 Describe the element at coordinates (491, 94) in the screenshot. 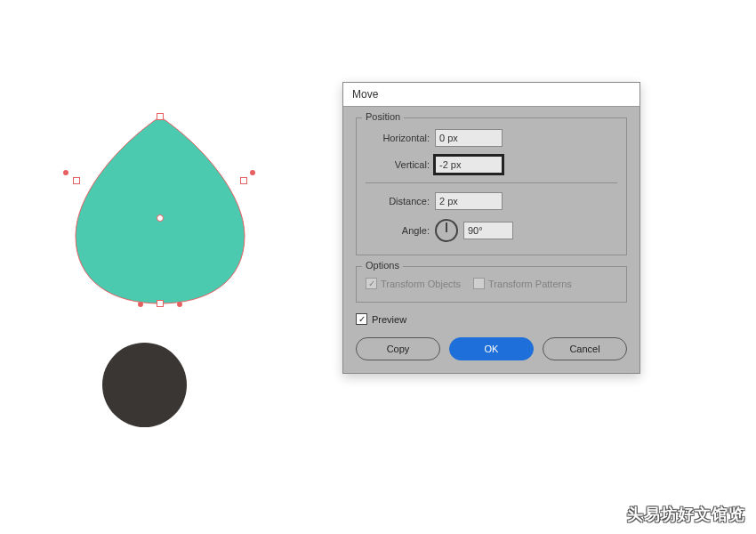

I see `dialog-titlebar: Move` at that location.